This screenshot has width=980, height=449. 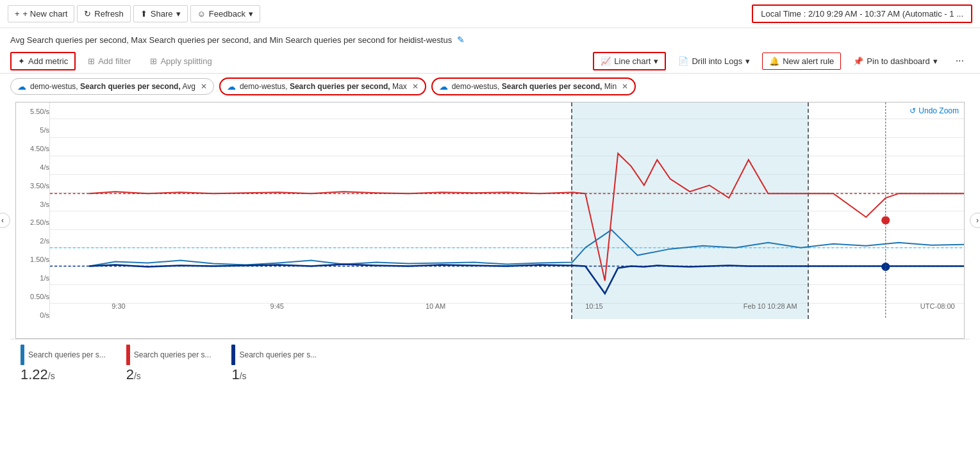 What do you see at coordinates (490, 14) in the screenshot?
I see `top-toolbar: + + New chart ↻ Refresh ⬆ Share ▾ ☺ Feed…` at bounding box center [490, 14].